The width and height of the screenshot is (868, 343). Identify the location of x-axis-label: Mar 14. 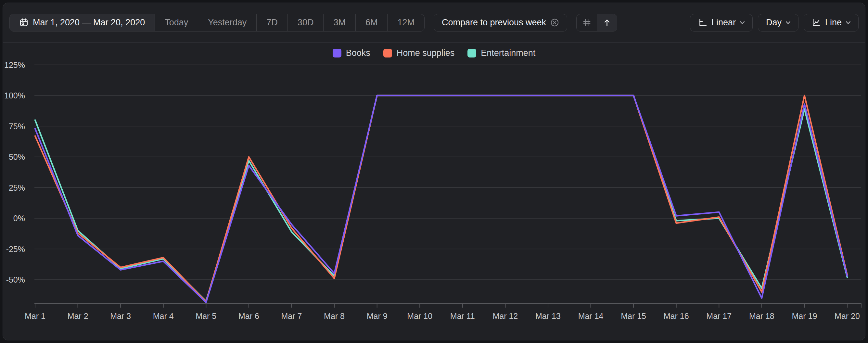
(591, 316).